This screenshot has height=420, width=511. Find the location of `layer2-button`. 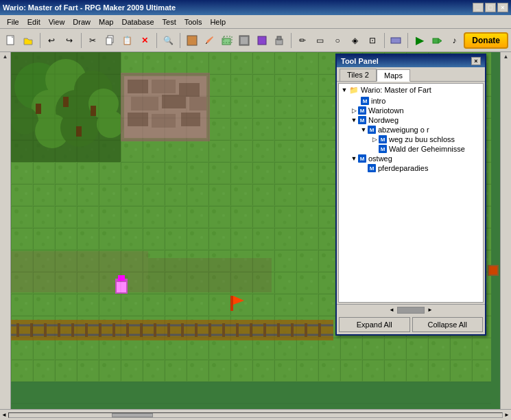

layer2-button is located at coordinates (226, 40).